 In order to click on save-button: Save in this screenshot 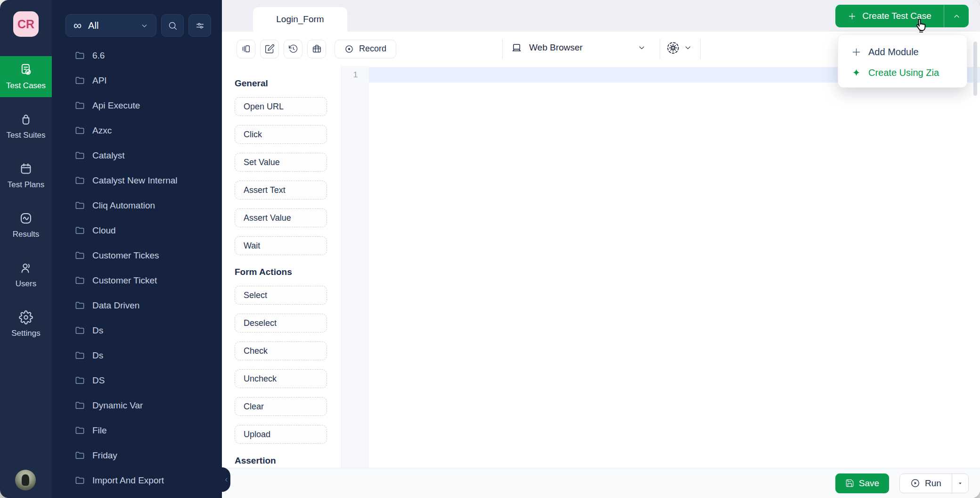, I will do `click(862, 483)`.